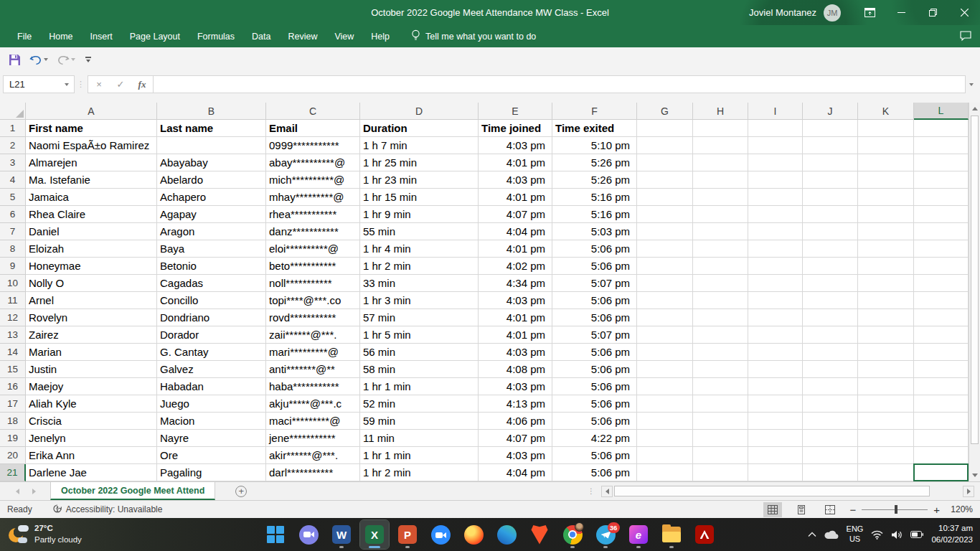  What do you see at coordinates (92, 128) in the screenshot?
I see `cell-A1: First name` at bounding box center [92, 128].